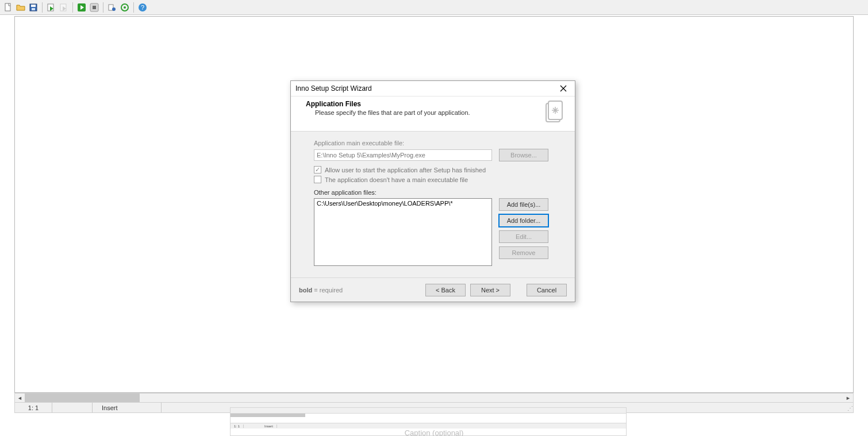  I want to click on other-files-listbox: C:\Users\User\Desktop\money\LOADERS\APP\…, so click(403, 232).